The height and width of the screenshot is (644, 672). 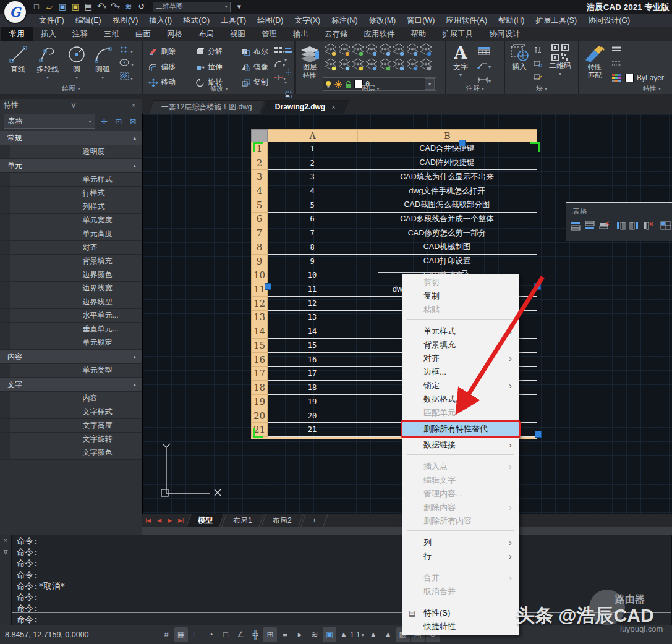 What do you see at coordinates (134, 105) in the screenshot?
I see `close-icon: ×` at bounding box center [134, 105].